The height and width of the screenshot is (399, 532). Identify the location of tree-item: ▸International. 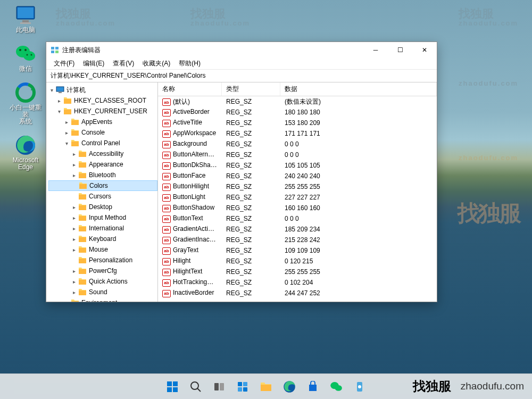
(103, 228).